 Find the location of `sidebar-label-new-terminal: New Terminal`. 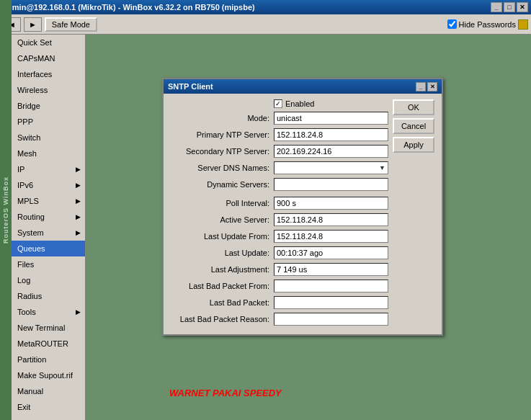

sidebar-label-new-terminal: New Terminal is located at coordinates (49, 328).